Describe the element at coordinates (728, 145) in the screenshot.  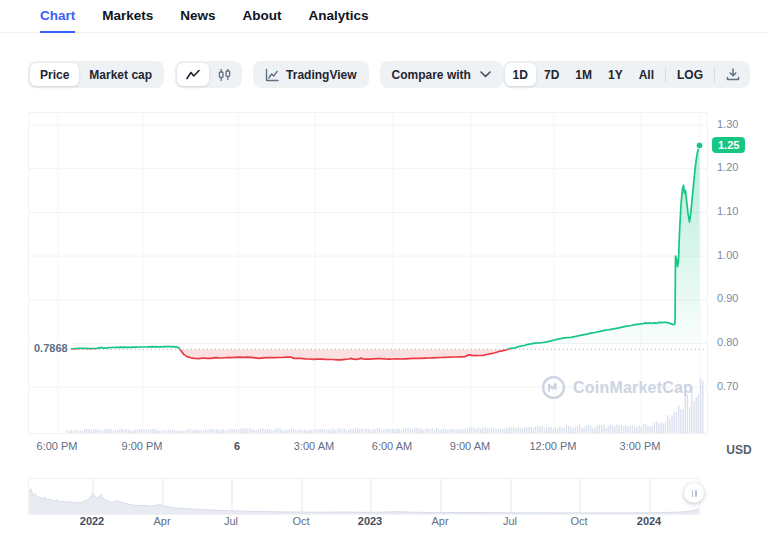
I see `current-price-badge: 1.25` at that location.